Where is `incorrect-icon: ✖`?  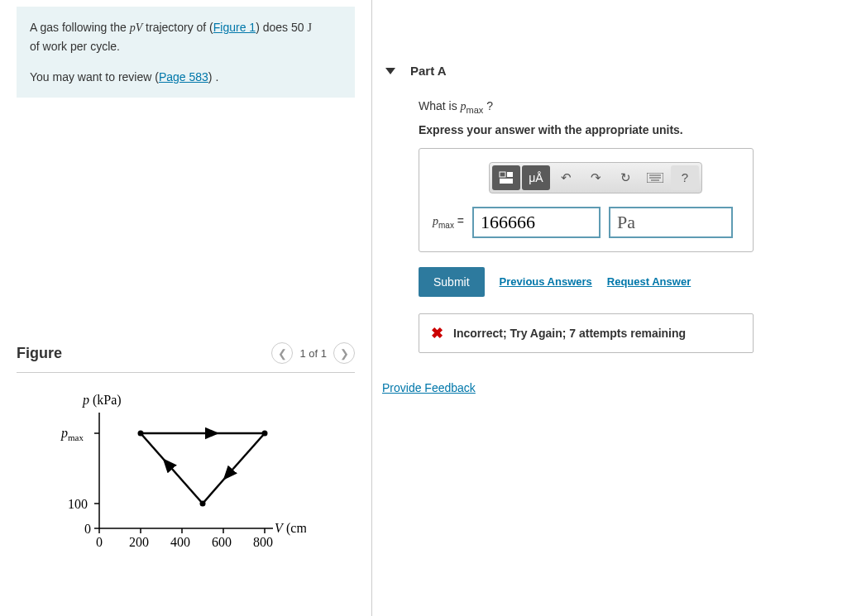 incorrect-icon: ✖ is located at coordinates (437, 333).